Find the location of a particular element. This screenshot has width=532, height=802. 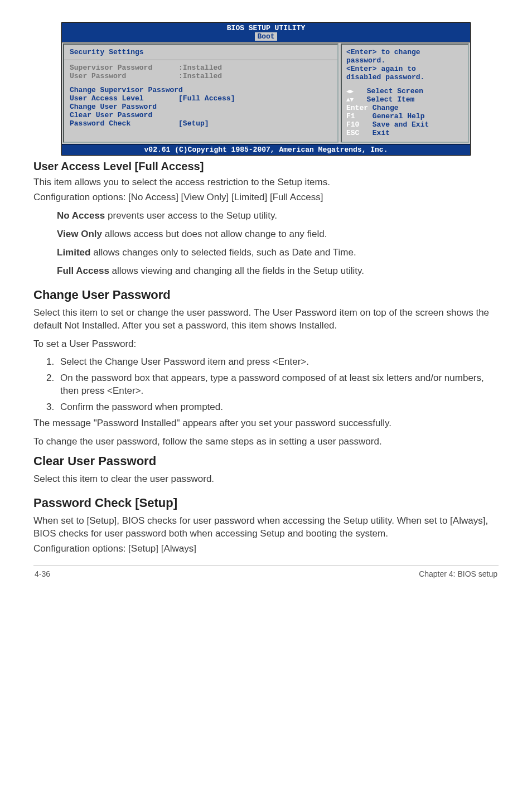

option-no-access: No Access prevents user access to the Se… is located at coordinates (278, 216).